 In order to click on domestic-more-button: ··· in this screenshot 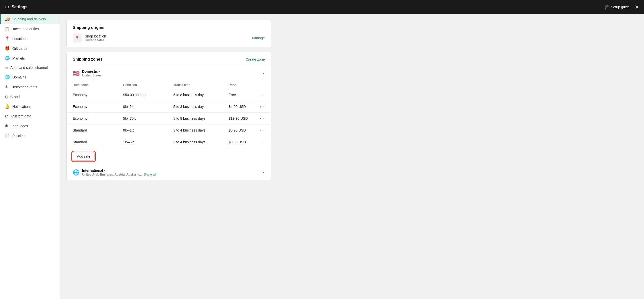, I will do `click(262, 73)`.